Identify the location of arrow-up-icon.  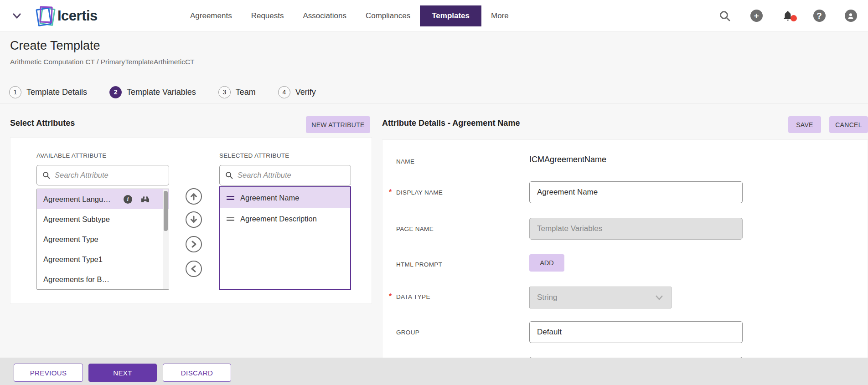
(194, 196).